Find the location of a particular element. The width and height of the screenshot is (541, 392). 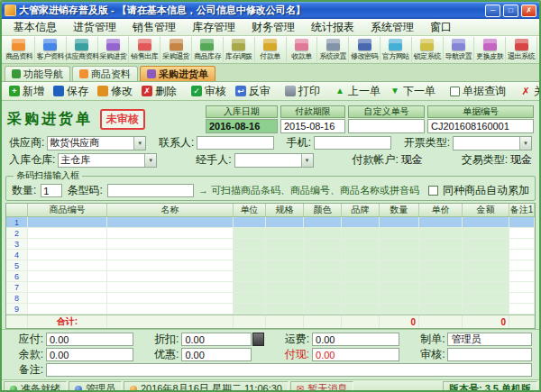

menu-inventory-mgmt: 库存管理 is located at coordinates (214, 27).